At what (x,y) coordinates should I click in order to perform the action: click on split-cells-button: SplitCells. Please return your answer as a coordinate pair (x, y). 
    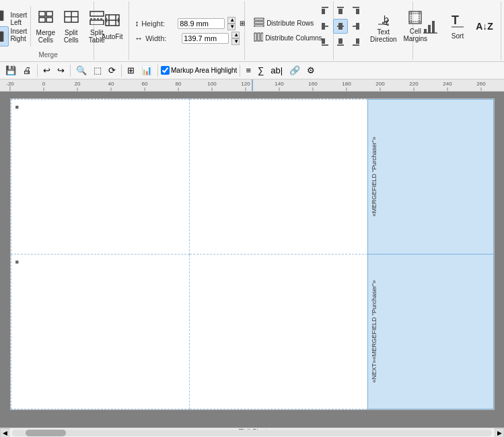
    Looking at the image, I should click on (71, 26).